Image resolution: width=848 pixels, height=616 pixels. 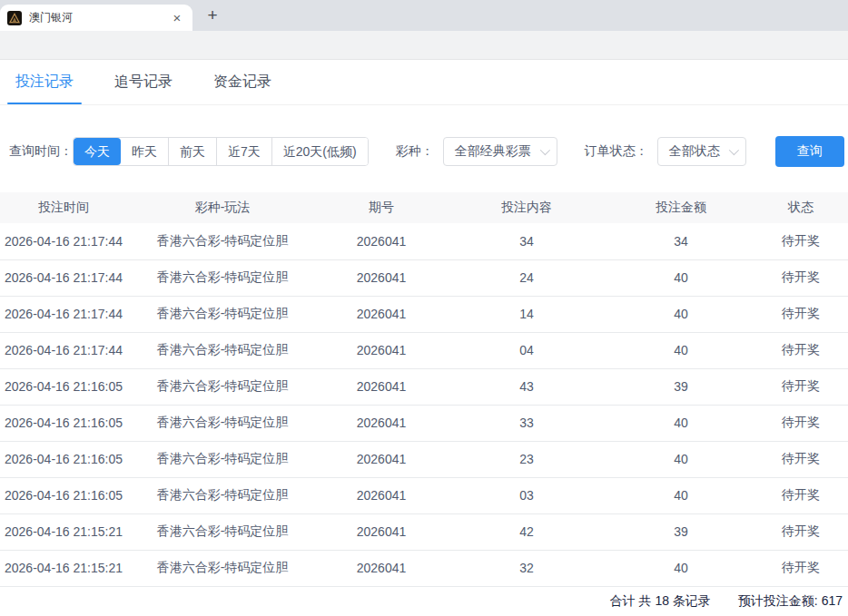 I want to click on site-favicon-icon, so click(x=15, y=18).